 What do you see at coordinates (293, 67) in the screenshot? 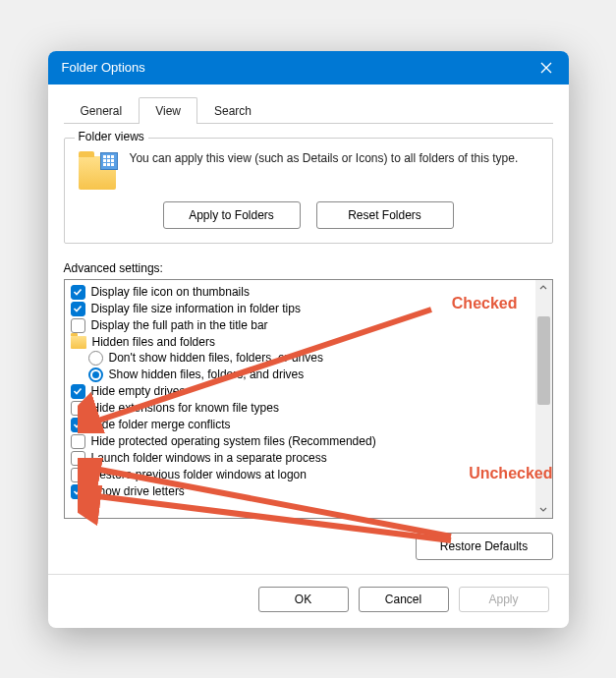
I see `window-title: Folder Options` at bounding box center [293, 67].